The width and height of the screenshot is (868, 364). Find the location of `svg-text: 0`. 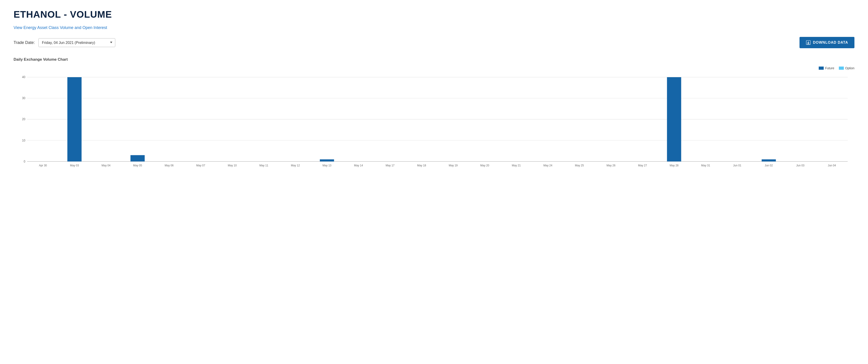

svg-text: 0 is located at coordinates (25, 161).